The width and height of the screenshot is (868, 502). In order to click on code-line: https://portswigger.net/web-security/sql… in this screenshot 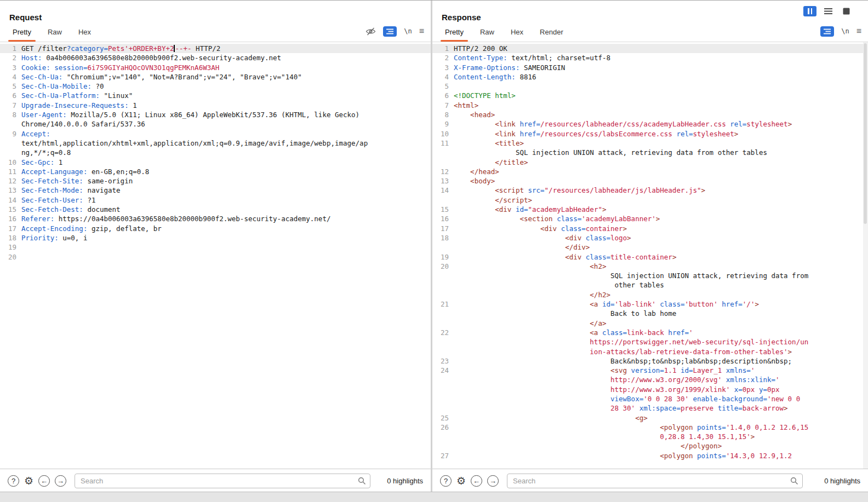, I will do `click(650, 342)`.